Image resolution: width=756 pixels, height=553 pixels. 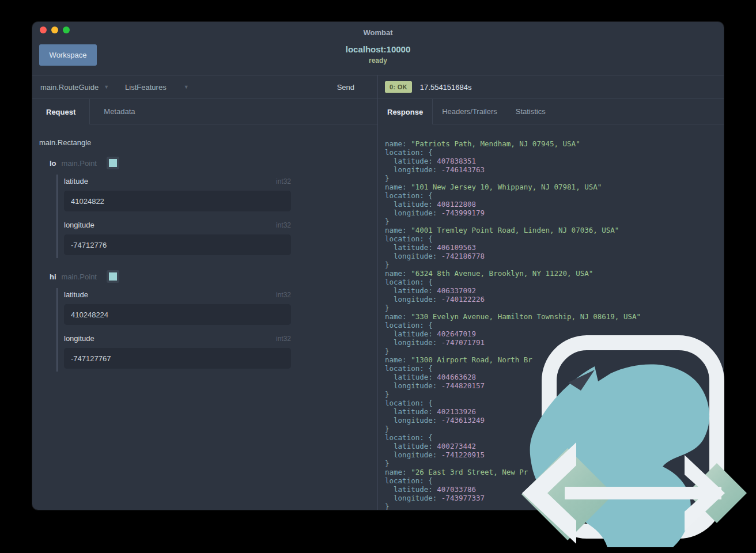 I want to click on minimize-window-button, so click(x=55, y=30).